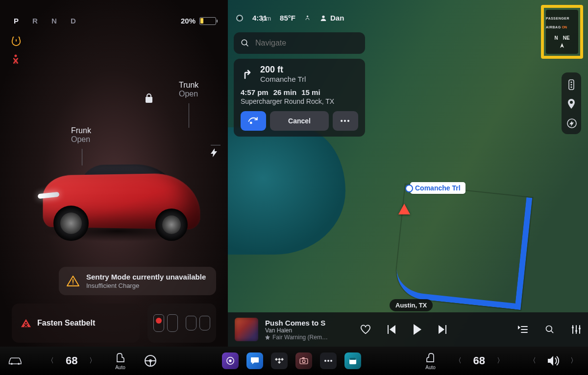 The image size is (588, 375). Describe the element at coordinates (302, 323) in the screenshot. I see `track-title: Push Comes to S` at that location.